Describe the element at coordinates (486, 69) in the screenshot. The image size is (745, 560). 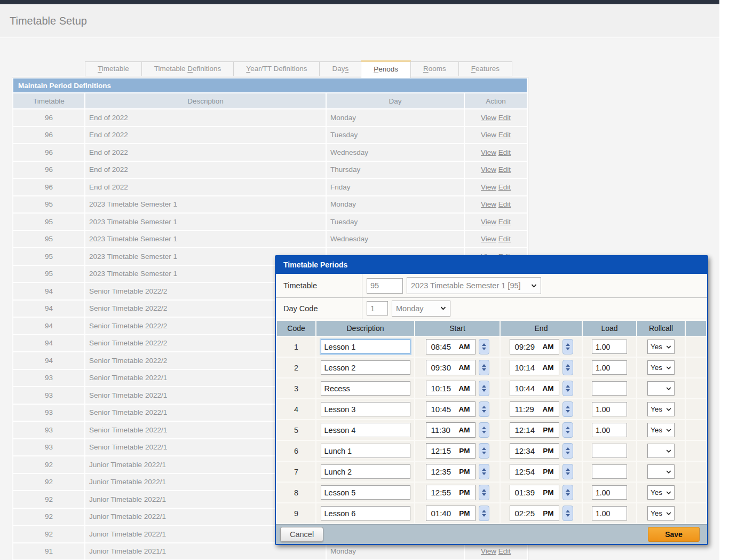
I see `tab-features: Features` at that location.